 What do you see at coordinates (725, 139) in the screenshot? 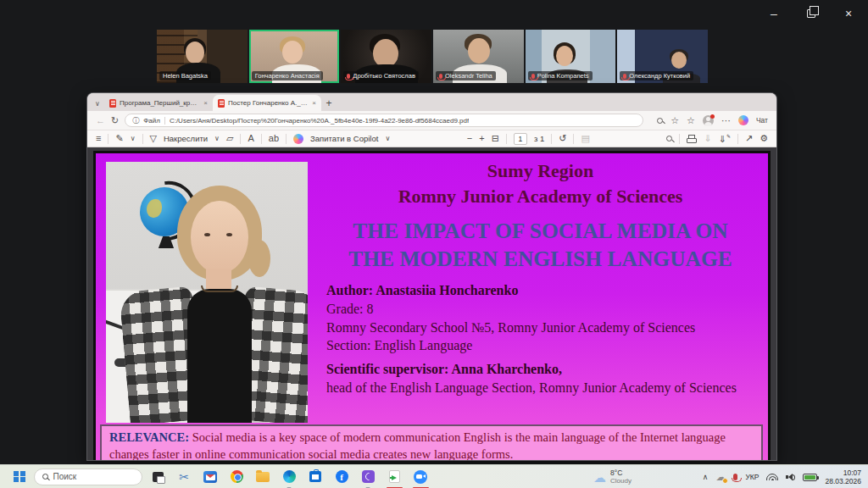
I see `save-as-icon: ⇓✎` at bounding box center [725, 139].